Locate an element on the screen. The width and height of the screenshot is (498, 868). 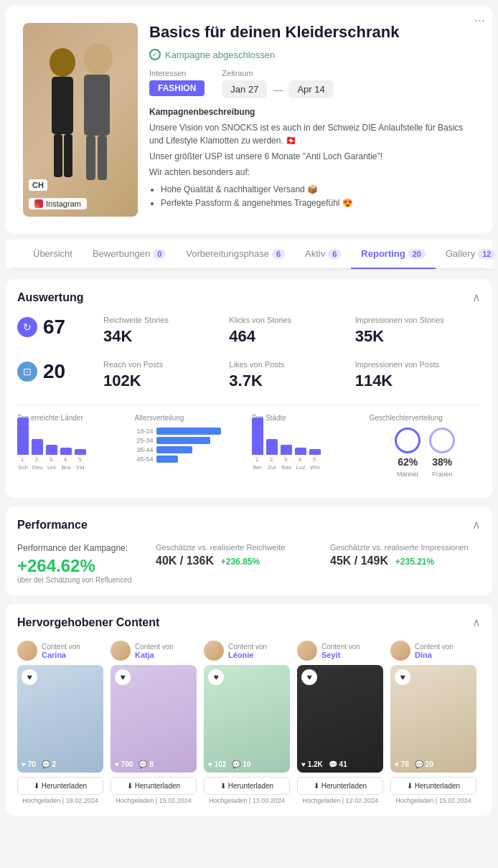
perf-campaign-label: Performance der Kampagne: is located at coordinates (75, 548).